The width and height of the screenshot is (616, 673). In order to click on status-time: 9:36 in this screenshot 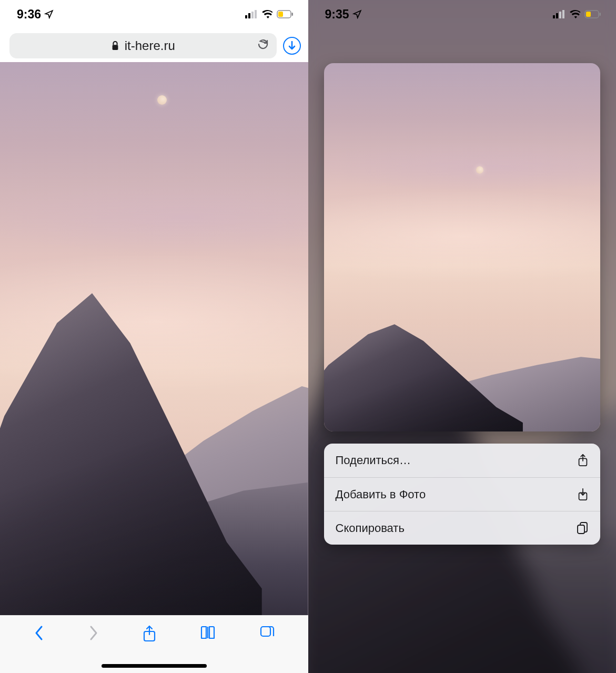, I will do `click(29, 15)`.